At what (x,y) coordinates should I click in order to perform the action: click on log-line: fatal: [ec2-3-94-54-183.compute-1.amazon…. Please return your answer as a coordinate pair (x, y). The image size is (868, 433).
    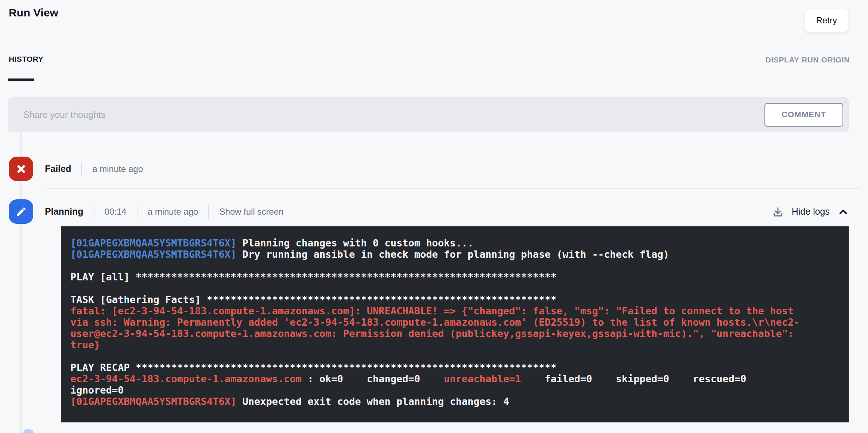
    Looking at the image, I should click on (455, 311).